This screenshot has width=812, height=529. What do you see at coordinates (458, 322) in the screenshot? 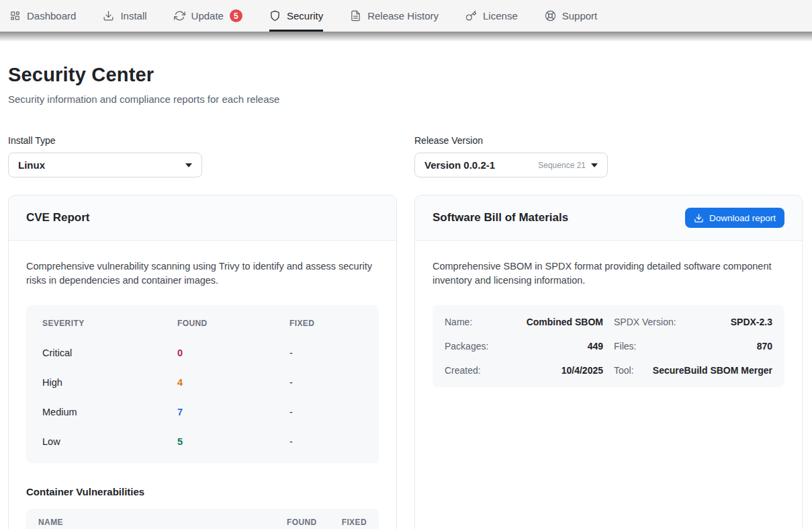
I see `sbom-field-label: Name:` at bounding box center [458, 322].